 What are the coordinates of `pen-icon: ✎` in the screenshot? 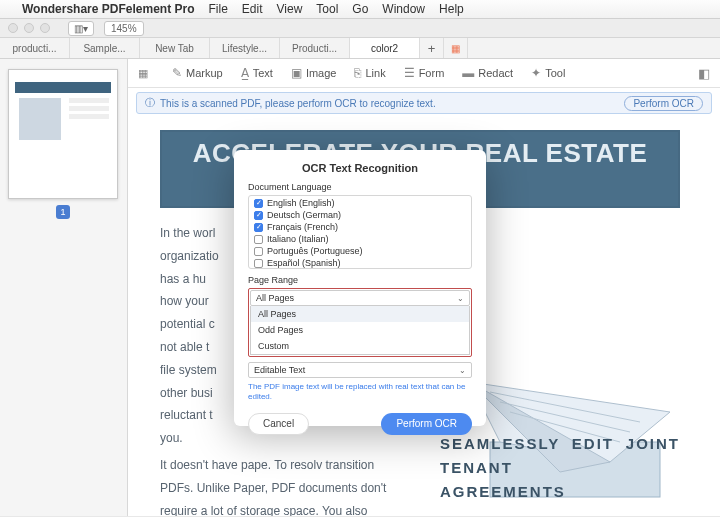 It's located at (177, 73).